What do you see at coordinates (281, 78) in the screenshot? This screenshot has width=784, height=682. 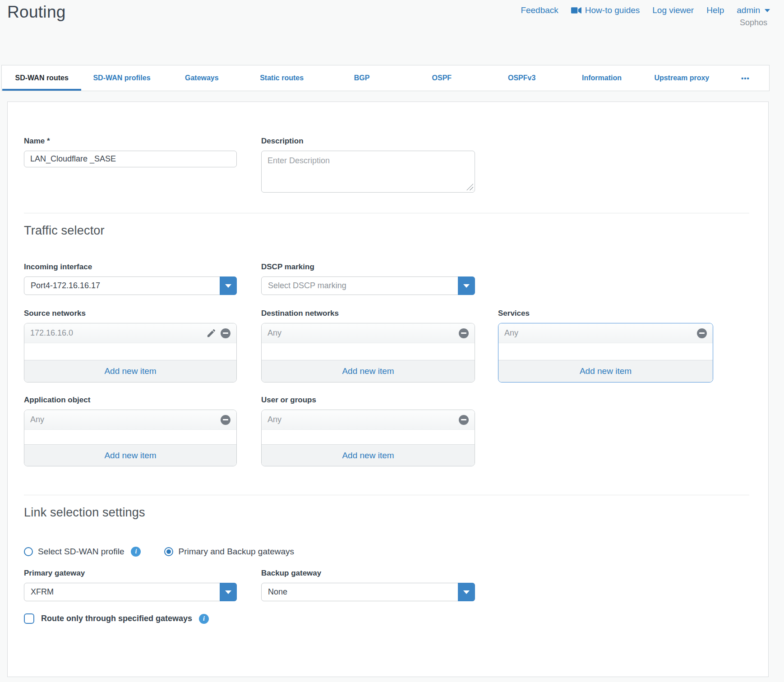 I see `tab-static-routes: Static routes` at bounding box center [281, 78].